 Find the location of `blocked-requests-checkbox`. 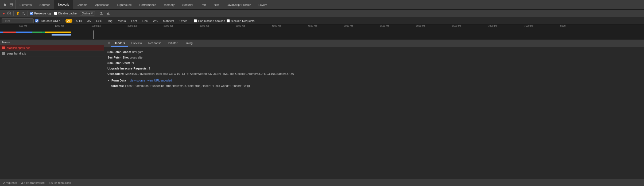

blocked-requests-checkbox is located at coordinates (228, 21).